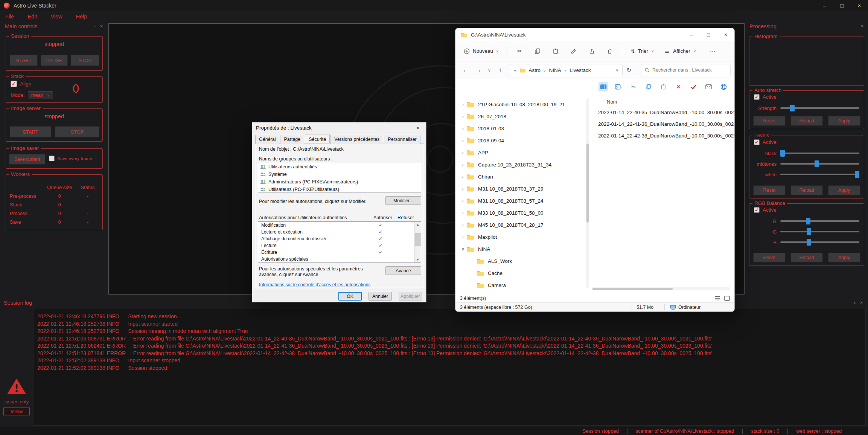  I want to click on levels-apply-button: Apply, so click(844, 190).